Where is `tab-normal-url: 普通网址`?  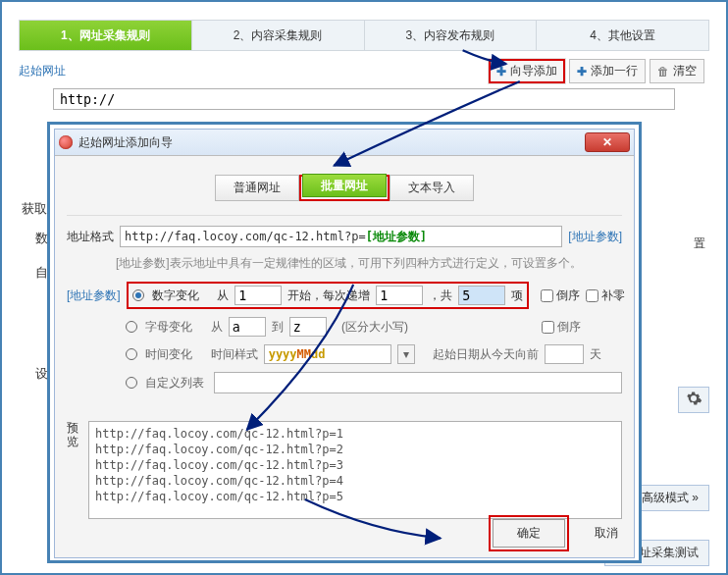
tab-normal-url: 普通网址 is located at coordinates (257, 188).